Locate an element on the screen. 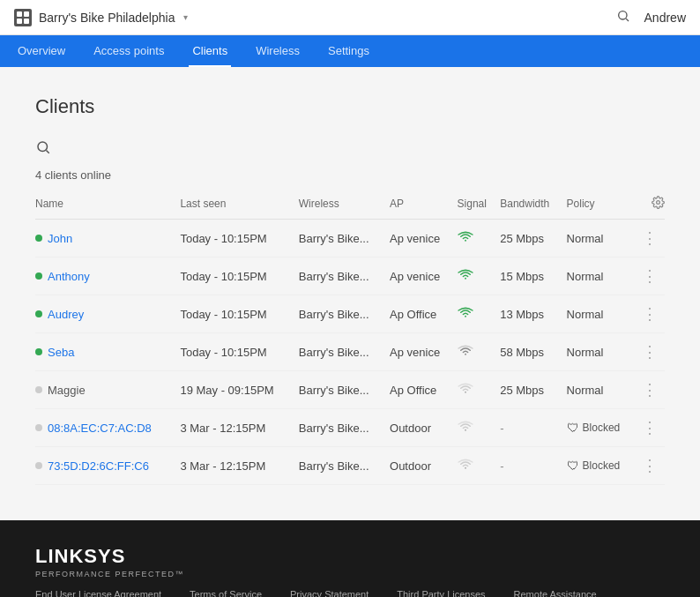 The width and height of the screenshot is (700, 597). client-name-link: Audrey is located at coordinates (65, 314).